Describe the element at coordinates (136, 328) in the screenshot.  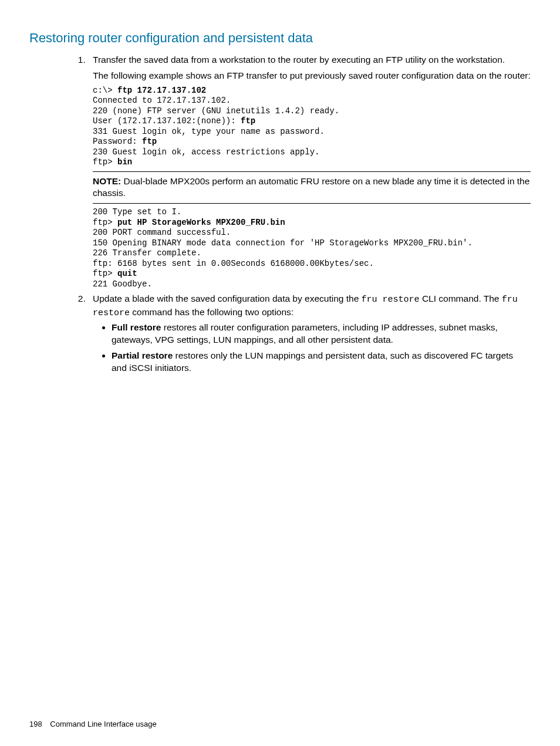
I see `bullet-label-full: Full restore` at that location.